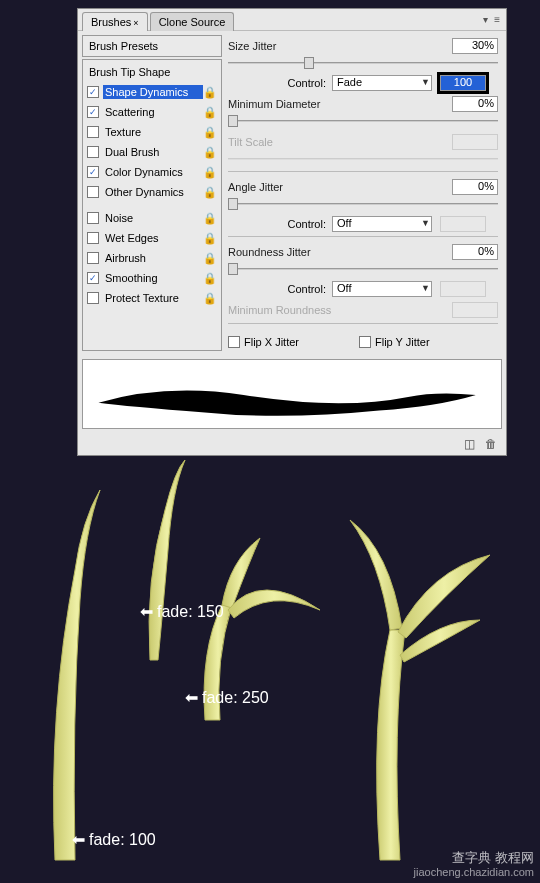 The height and width of the screenshot is (883, 540). Describe the element at coordinates (280, 224) in the screenshot. I see `angle-control-label: Control:` at that location.